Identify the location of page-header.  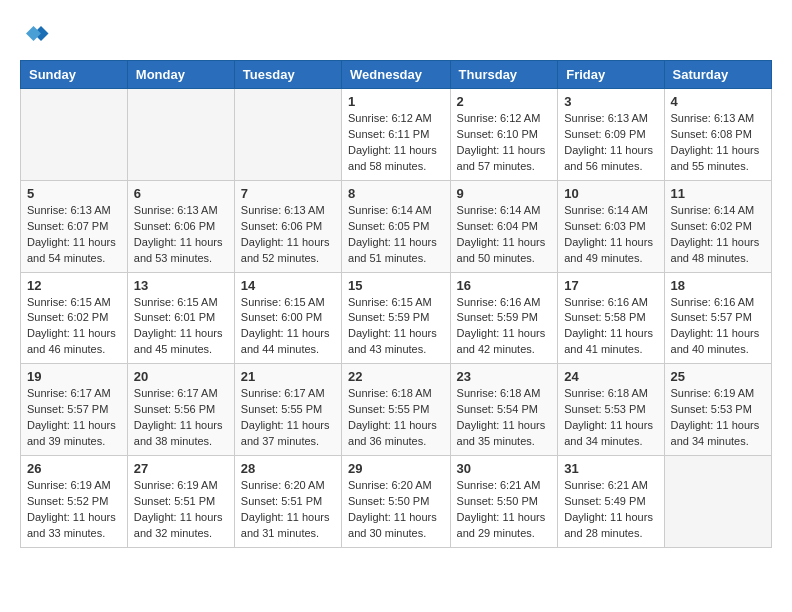
(396, 35).